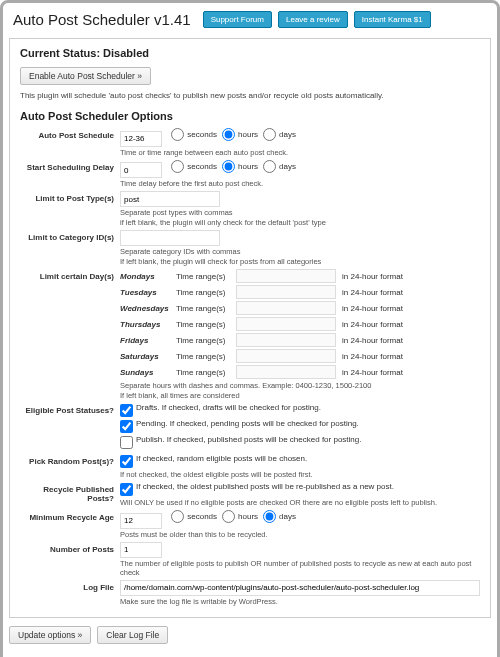 This screenshot has height=657, width=500. Describe the element at coordinates (300, 474) in the screenshot. I see `random-help2: If not checked, the oldest eligible post…` at that location.